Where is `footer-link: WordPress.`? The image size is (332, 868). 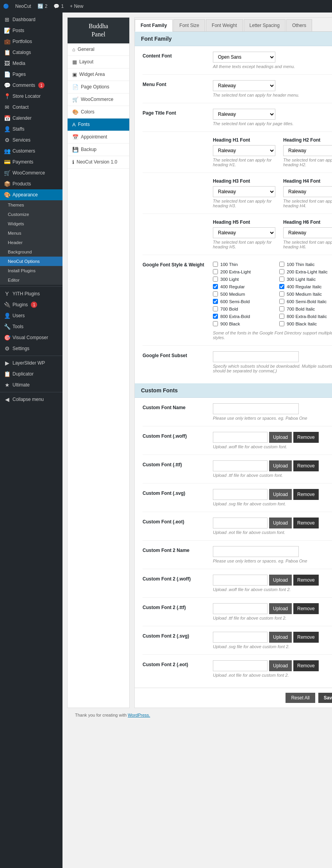
footer-link: WordPress. is located at coordinates (139, 715).